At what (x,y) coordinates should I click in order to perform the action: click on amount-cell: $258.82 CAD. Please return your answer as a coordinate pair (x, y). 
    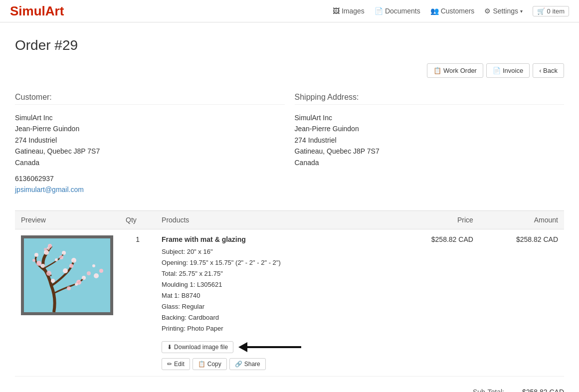
    Looking at the image, I should click on (522, 303).